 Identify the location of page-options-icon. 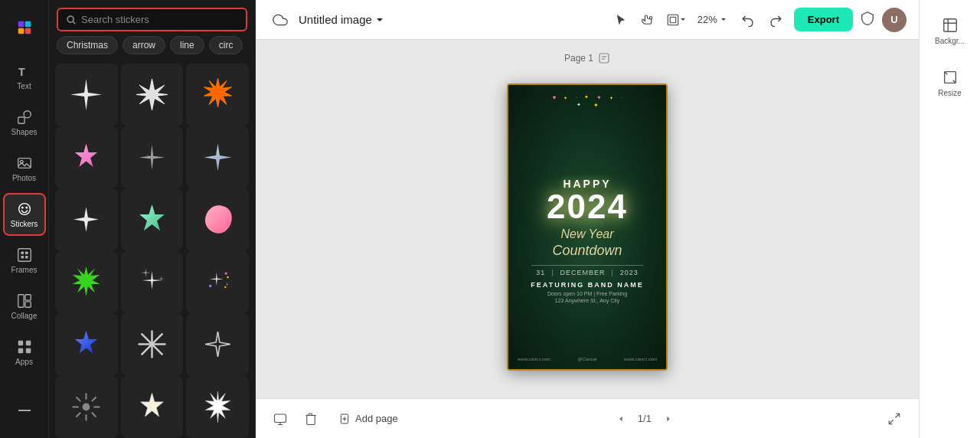
(604, 58).